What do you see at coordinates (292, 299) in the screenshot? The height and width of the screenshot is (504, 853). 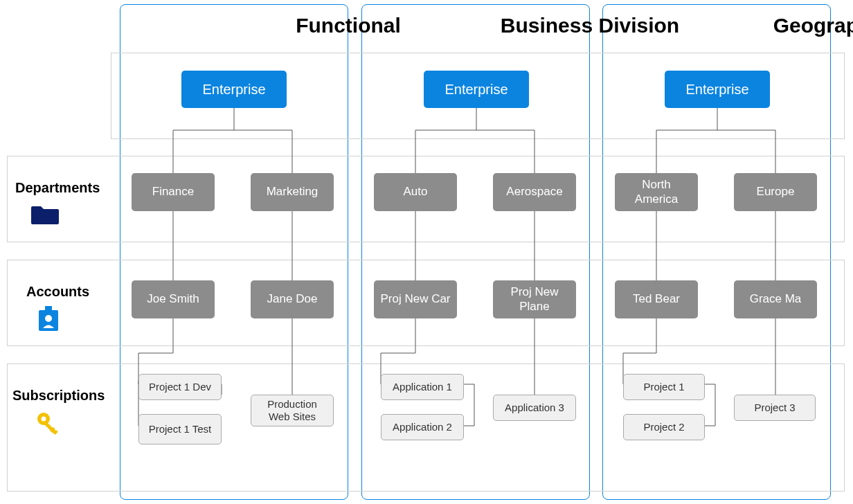 I see `account-node: Jane Doe` at bounding box center [292, 299].